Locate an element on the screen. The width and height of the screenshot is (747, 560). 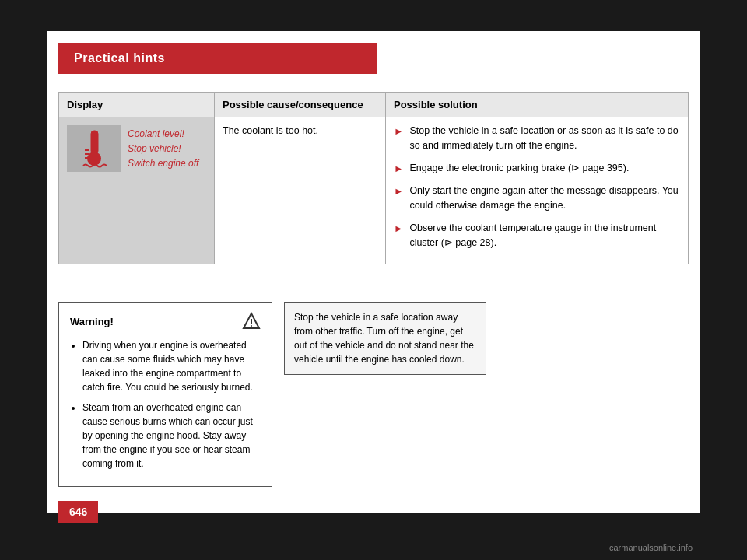
arrow-icon-1: ► is located at coordinates (398, 132).